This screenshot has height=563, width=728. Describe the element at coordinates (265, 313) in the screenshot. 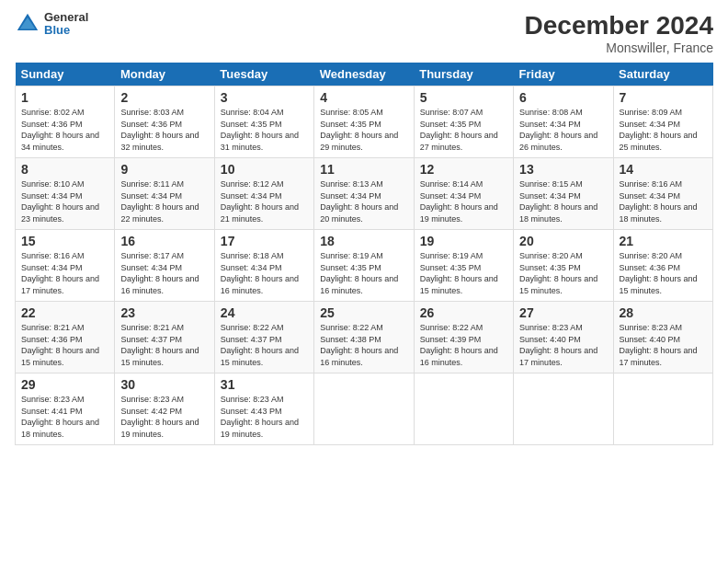

I see `day-number: 24` at that location.